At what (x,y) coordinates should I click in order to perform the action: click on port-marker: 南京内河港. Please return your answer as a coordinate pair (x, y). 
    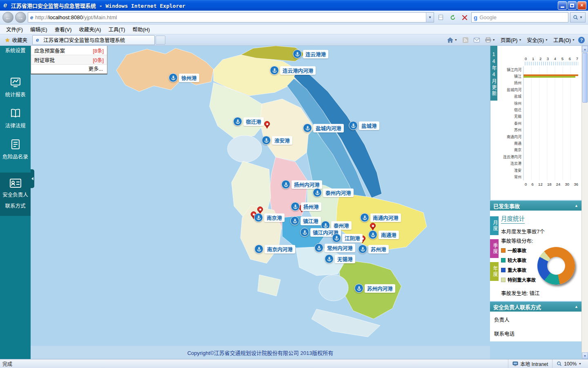
    Looking at the image, I should click on (275, 249).